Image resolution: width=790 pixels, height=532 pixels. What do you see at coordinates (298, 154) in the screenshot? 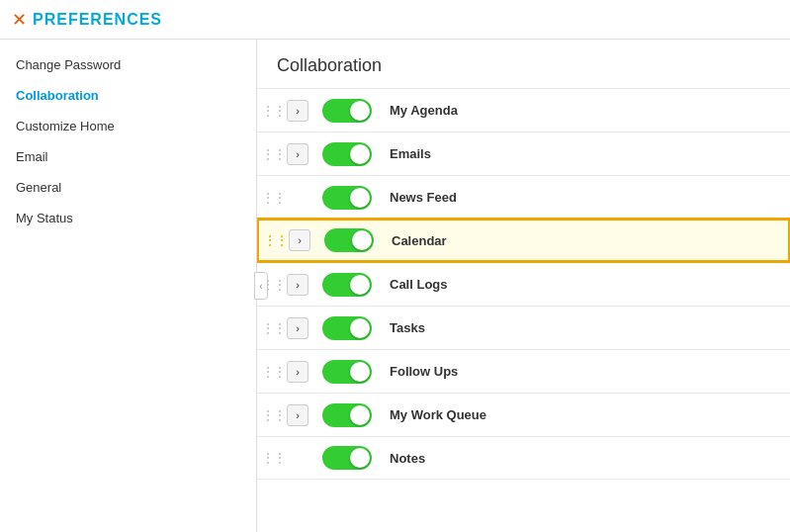
I see `expand-btn-emails: ›` at bounding box center [298, 154].